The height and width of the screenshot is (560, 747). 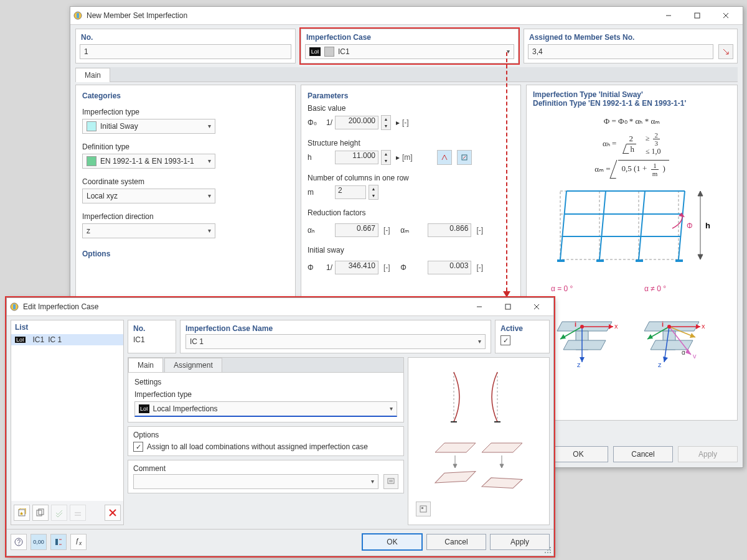 I want to click on imperfection-type-value: Local Imperfections, so click(x=186, y=409).